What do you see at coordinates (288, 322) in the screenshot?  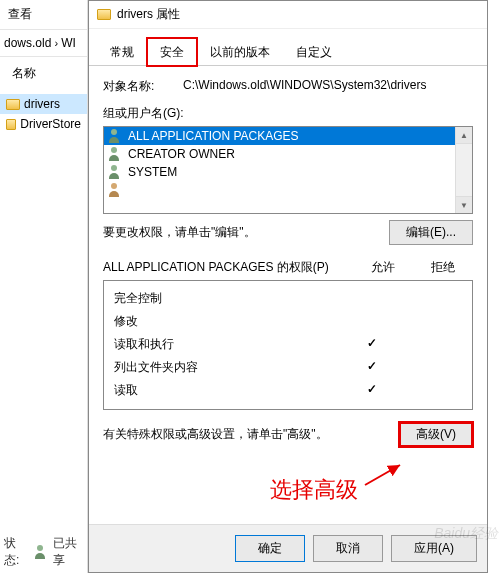 I see `permission-row: 修改` at bounding box center [288, 322].